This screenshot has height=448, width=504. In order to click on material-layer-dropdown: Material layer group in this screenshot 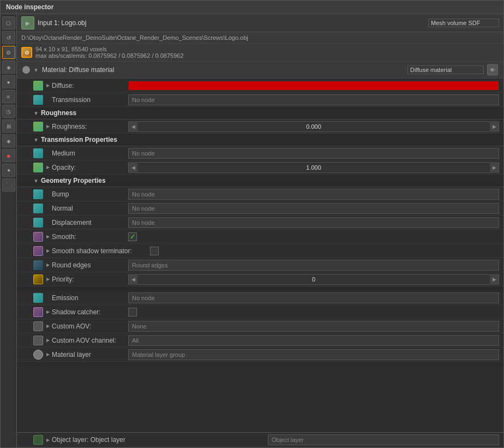, I will do `click(314, 355)`.